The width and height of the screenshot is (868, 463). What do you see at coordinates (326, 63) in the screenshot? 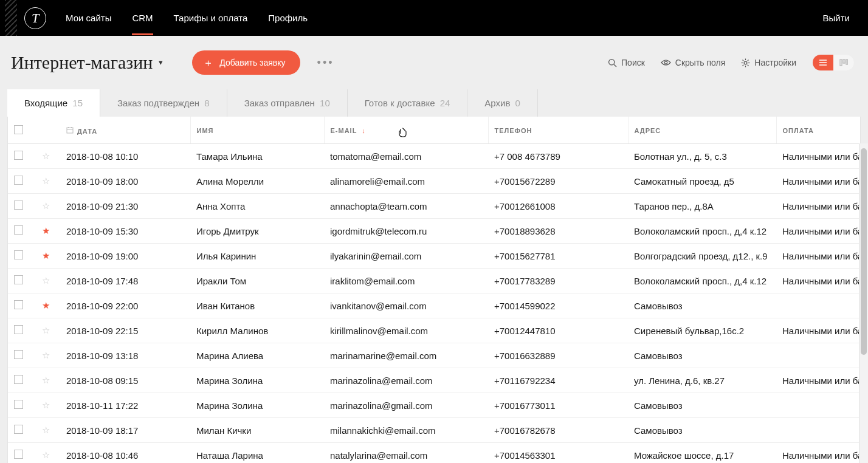
I see `more-actions-button: •••` at bounding box center [326, 63].